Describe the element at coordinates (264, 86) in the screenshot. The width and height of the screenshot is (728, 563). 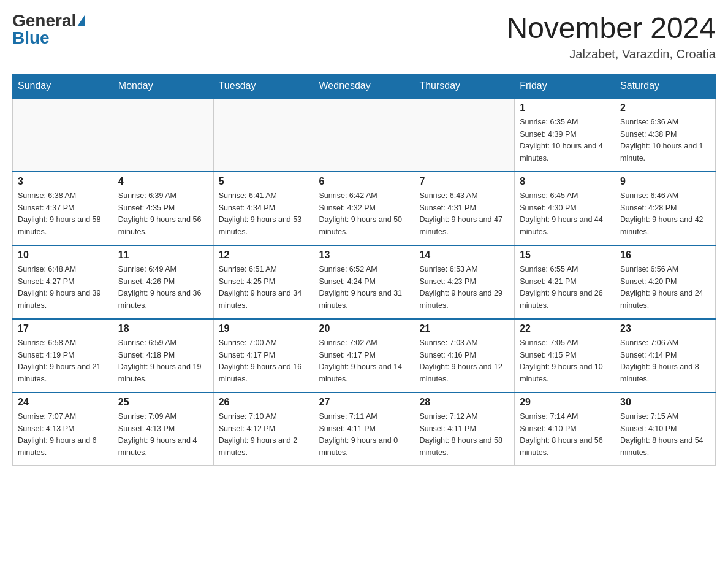
I see `col-tuesday: Tuesday` at that location.